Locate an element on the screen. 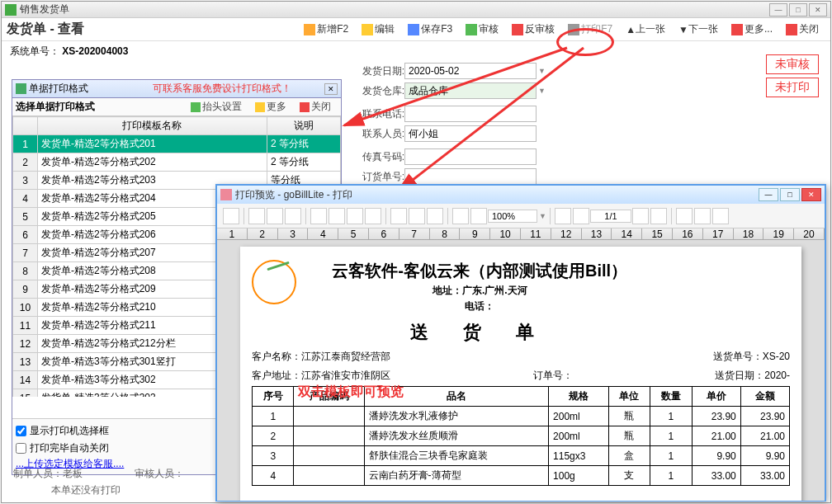  pv-open-icon is located at coordinates (231, 216).